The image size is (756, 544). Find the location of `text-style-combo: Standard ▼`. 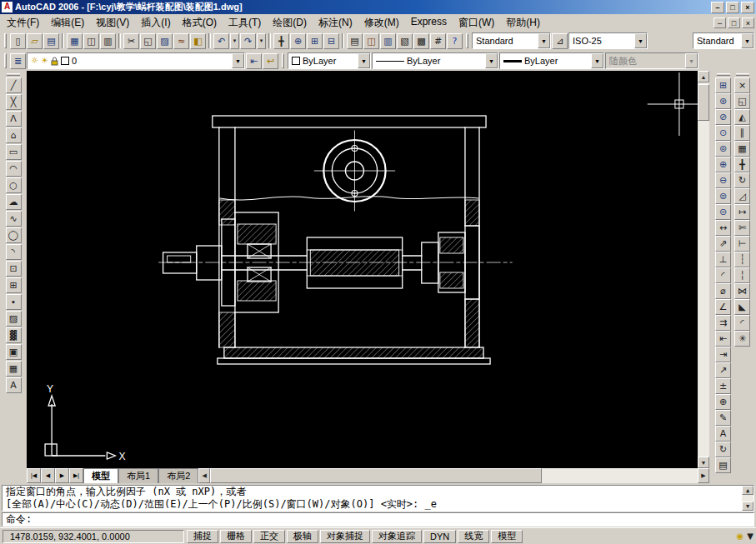

text-style-combo: Standard ▼ is located at coordinates (723, 41).